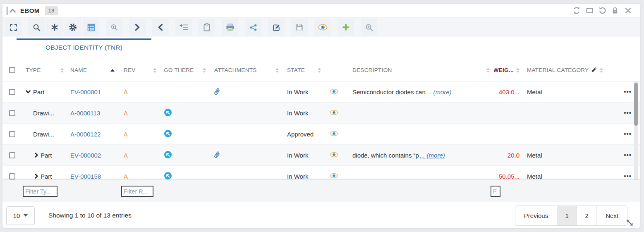 The image size is (644, 232). Describe the element at coordinates (36, 27) in the screenshot. I see `search-icon` at that location.